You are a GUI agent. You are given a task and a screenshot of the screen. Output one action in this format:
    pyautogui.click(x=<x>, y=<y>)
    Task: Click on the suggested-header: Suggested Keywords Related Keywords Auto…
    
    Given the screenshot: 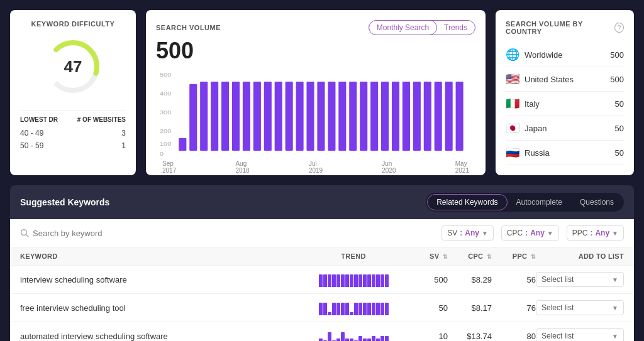 What is the action you would take?
    pyautogui.click(x=322, y=202)
    